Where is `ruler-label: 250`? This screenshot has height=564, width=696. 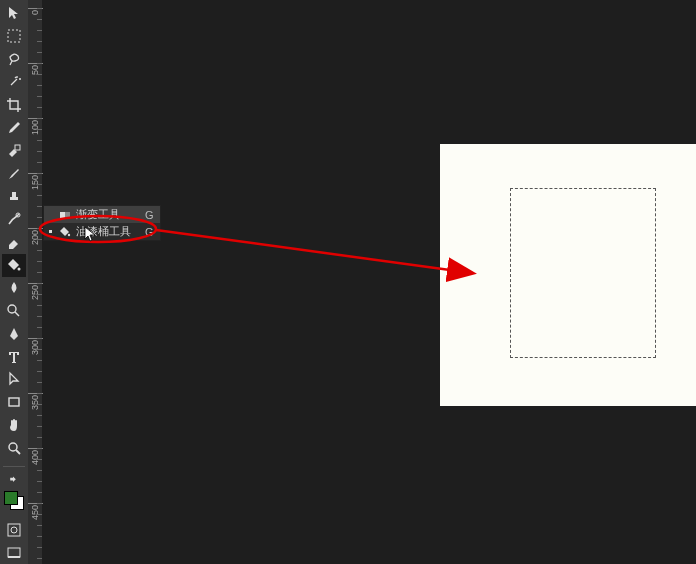
ruler-label: 250 is located at coordinates (35, 292).